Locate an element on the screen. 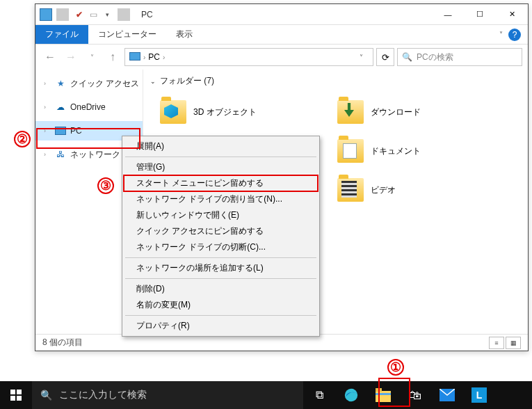  annotation-2: ② is located at coordinates (22, 139).